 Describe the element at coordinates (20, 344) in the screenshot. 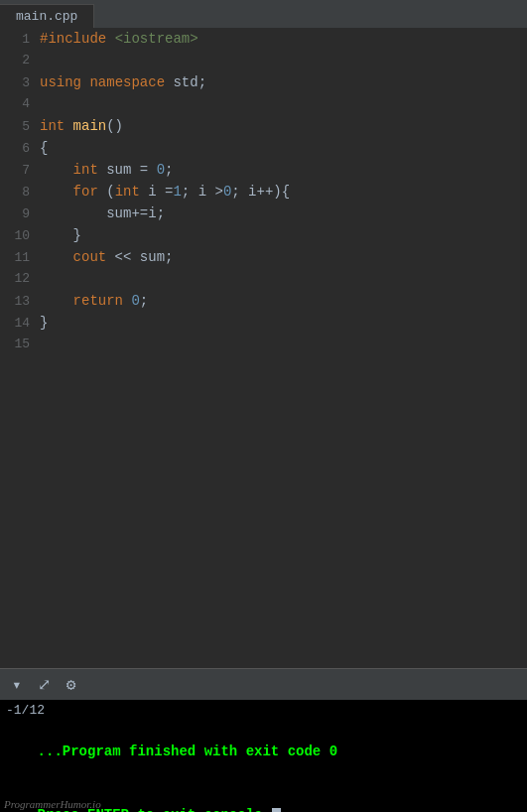

I see `line-number: 15` at that location.